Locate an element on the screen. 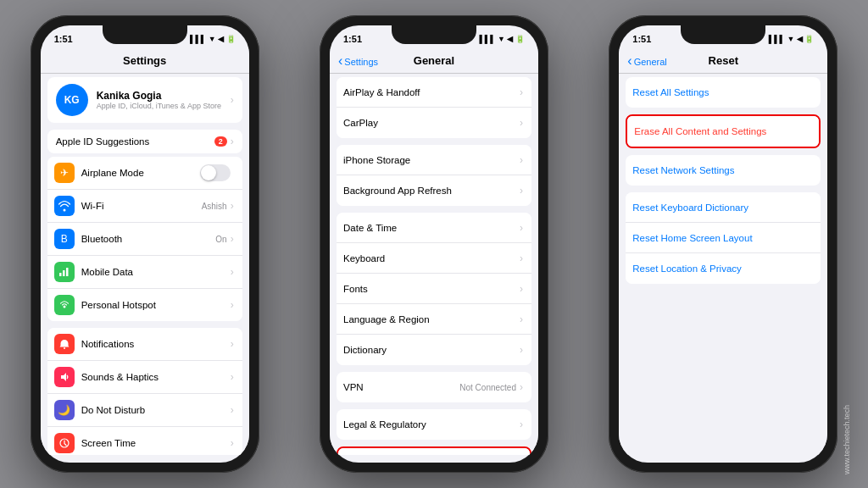  keyboard-label: Keyboard is located at coordinates (431, 258).